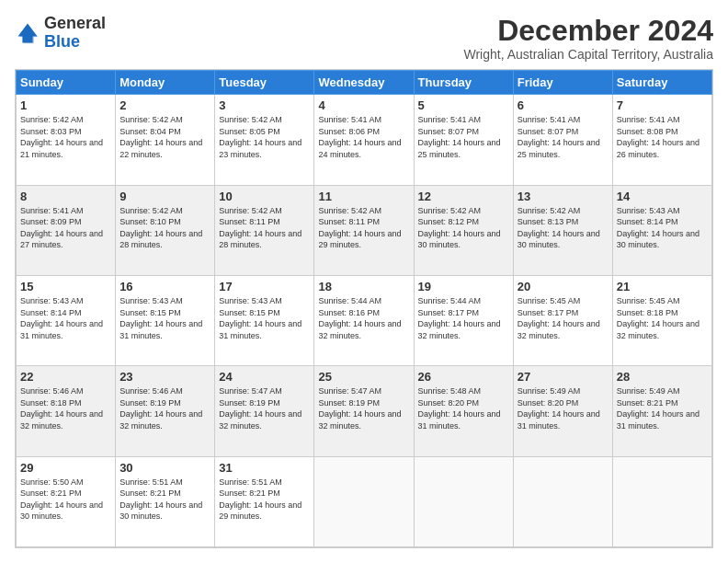  What do you see at coordinates (165, 228) in the screenshot?
I see `day-info: Sunrise: 5:42 AMSunset: 8:10 PMDaylight:…` at bounding box center [165, 228].